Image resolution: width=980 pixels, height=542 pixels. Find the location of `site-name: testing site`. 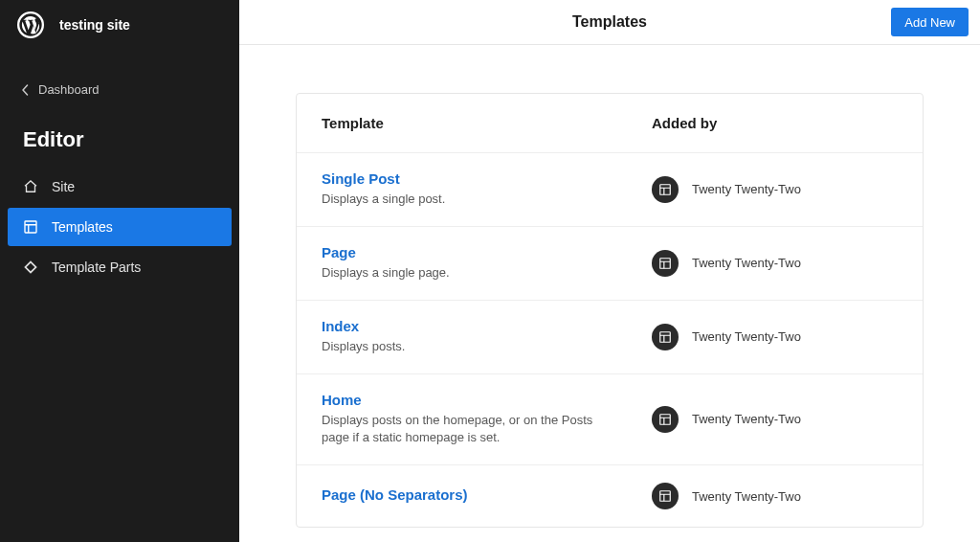

site-name: testing site is located at coordinates (95, 25).